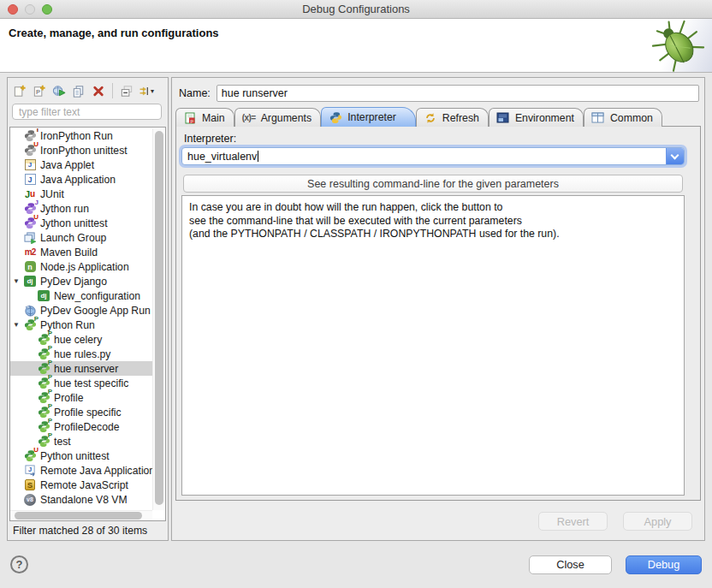 This screenshot has width=712, height=588. Describe the element at coordinates (30, 267) in the screenshot. I see `nodejs-icon: n` at that location.